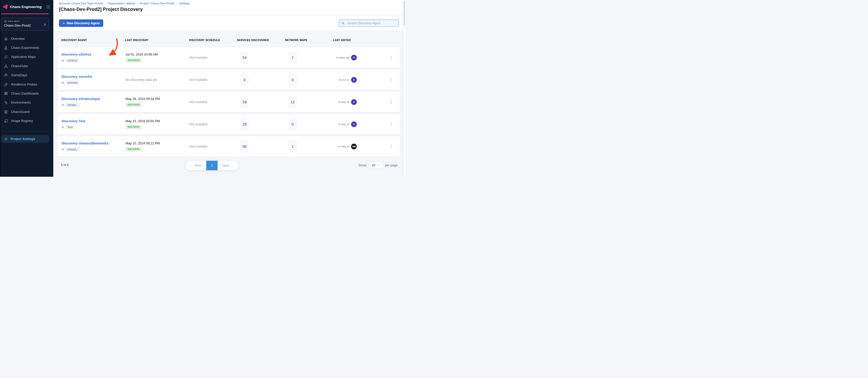 Image resolution: width=868 pixels, height=378 pixels. Describe the element at coordinates (27, 57) in the screenshot. I see `sidebar-item-application-maps: Application Maps` at that location.